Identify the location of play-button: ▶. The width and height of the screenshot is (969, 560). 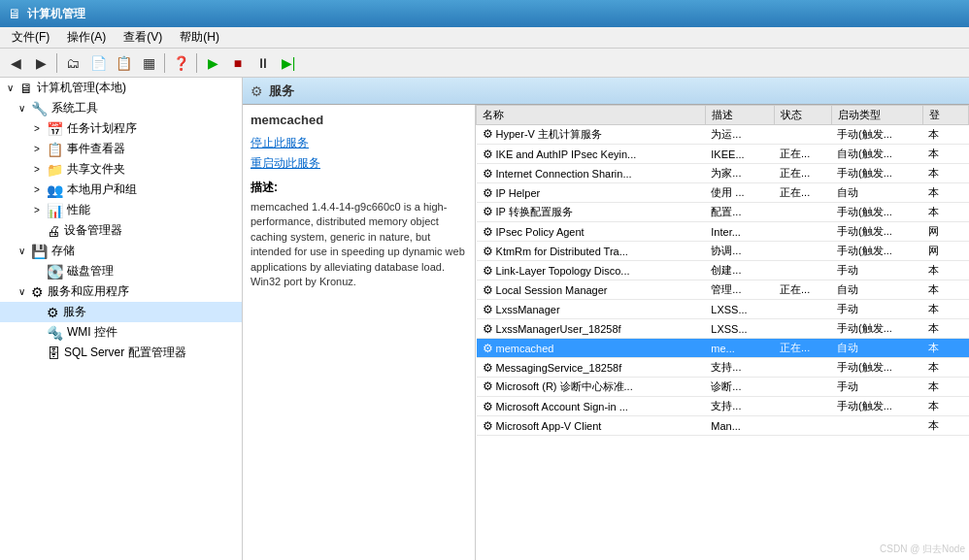
(213, 63).